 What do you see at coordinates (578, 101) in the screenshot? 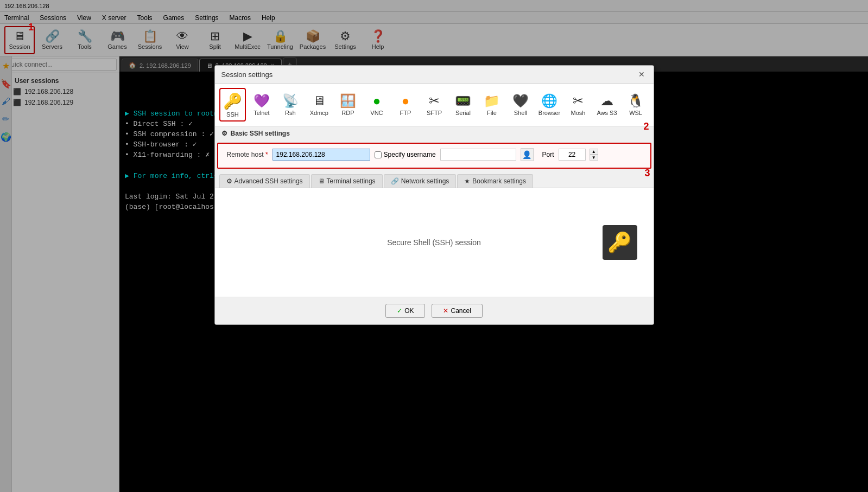
I see `mosh-type-icon: ✂` at bounding box center [578, 101].